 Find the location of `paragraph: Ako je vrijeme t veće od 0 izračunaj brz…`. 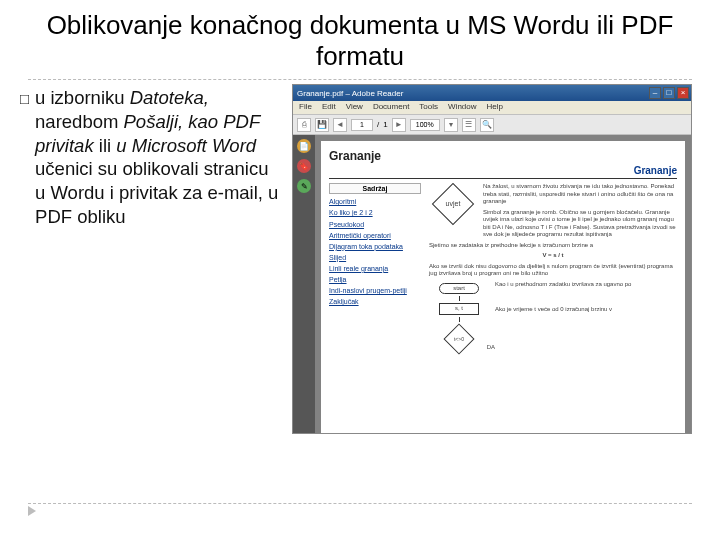

paragraph: Ako je vrijeme t veće od 0 izračunaj brz… is located at coordinates (586, 310).